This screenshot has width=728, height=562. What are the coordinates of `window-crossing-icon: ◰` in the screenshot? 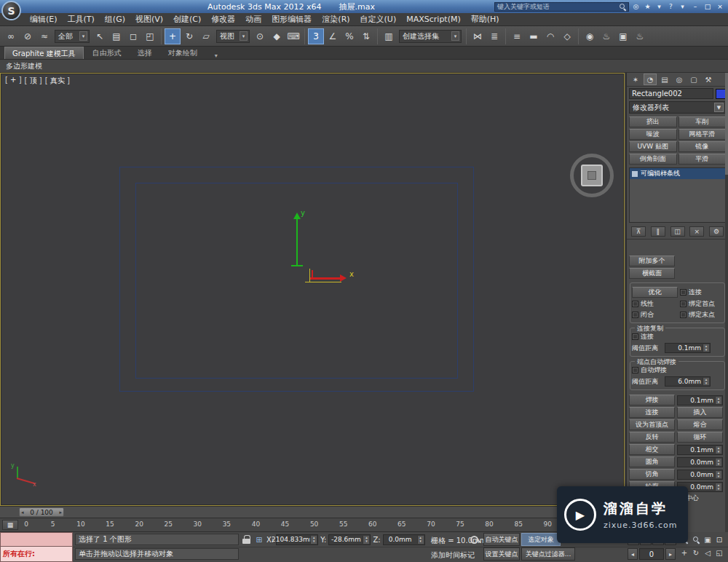 It's located at (150, 36).